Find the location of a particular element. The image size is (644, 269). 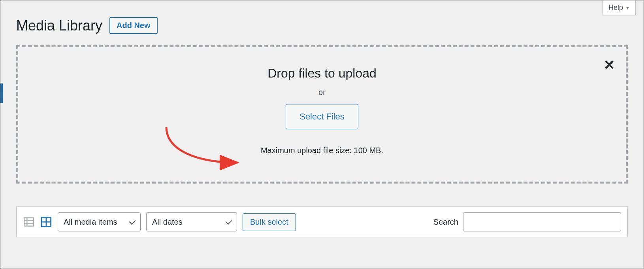

grid-view-icon is located at coordinates (46, 222).